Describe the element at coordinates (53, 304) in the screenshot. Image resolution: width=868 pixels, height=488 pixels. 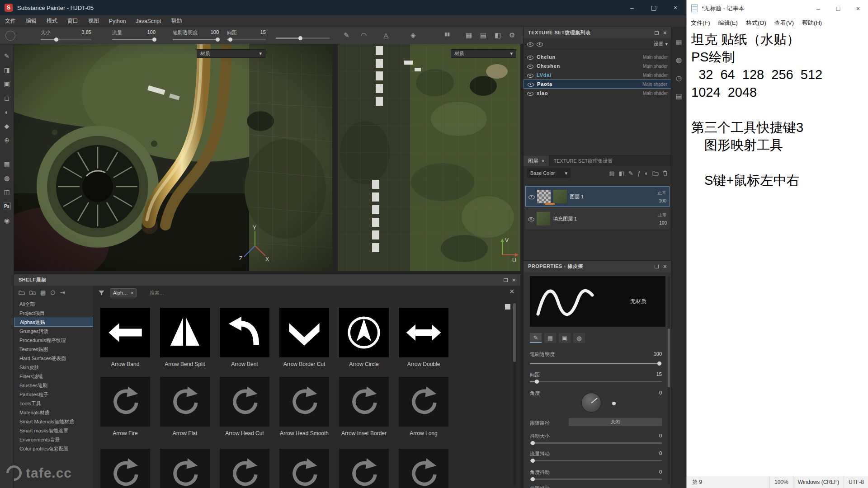
I see `shelf-category: All全部` at that location.